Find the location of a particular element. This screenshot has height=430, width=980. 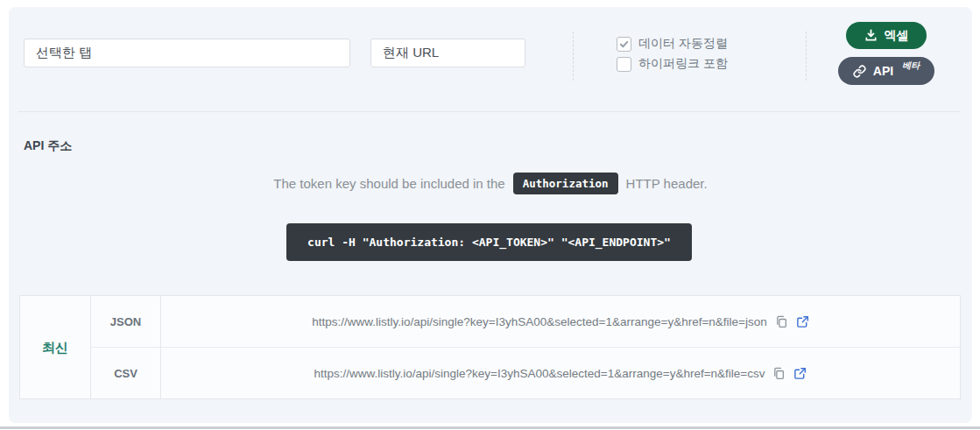

csv-api-url: https://www.listly.io/api/single?key=I3y… is located at coordinates (539, 373).